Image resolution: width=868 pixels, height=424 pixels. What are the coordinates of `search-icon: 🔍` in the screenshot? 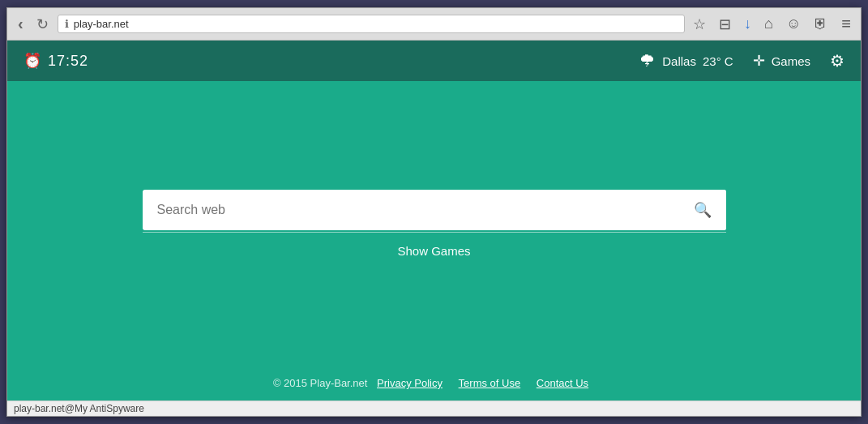 It's located at (703, 210).